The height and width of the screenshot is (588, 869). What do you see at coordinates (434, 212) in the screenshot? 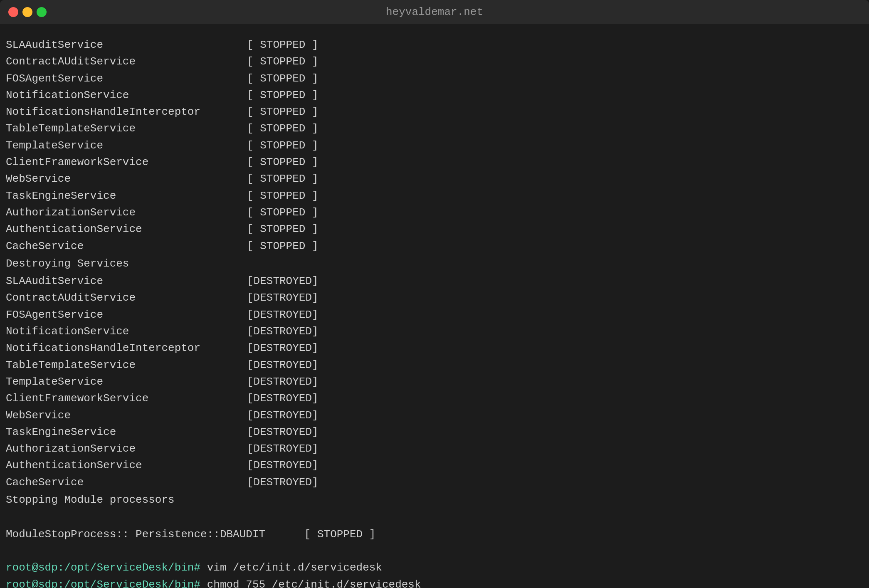
I see `stopped-service-row: AuthorizationService[ STOPPED ]` at bounding box center [434, 212].